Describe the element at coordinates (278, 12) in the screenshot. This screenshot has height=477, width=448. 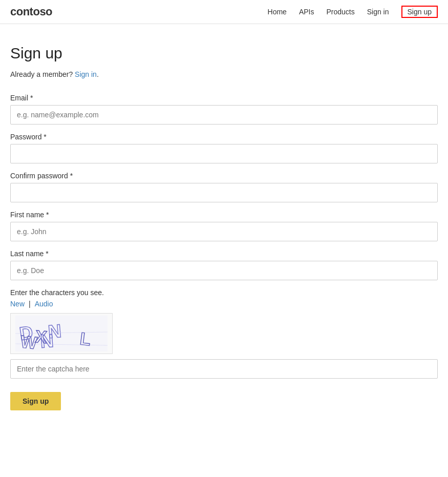
I see `nav-home: Home` at that location.